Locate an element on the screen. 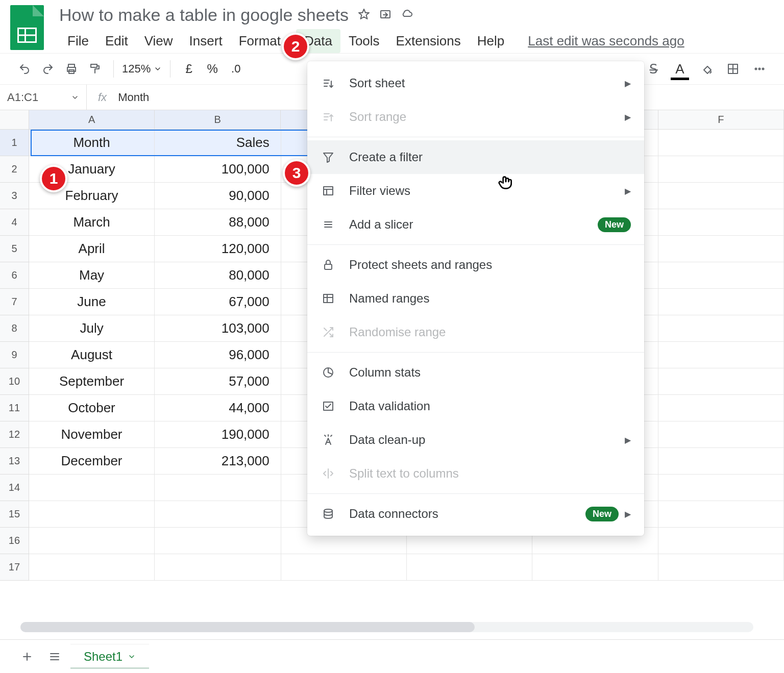  column-header-a: A is located at coordinates (92, 120).